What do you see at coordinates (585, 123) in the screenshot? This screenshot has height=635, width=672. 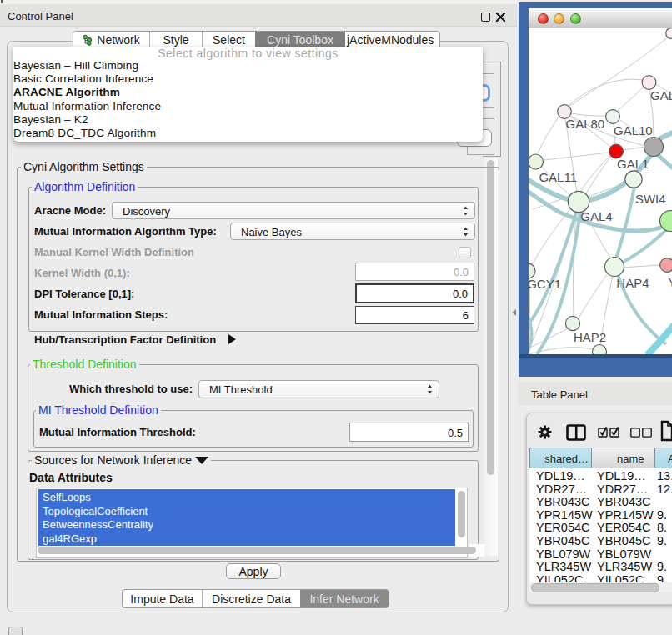 I see `svg-text: GAL80` at bounding box center [585, 123].